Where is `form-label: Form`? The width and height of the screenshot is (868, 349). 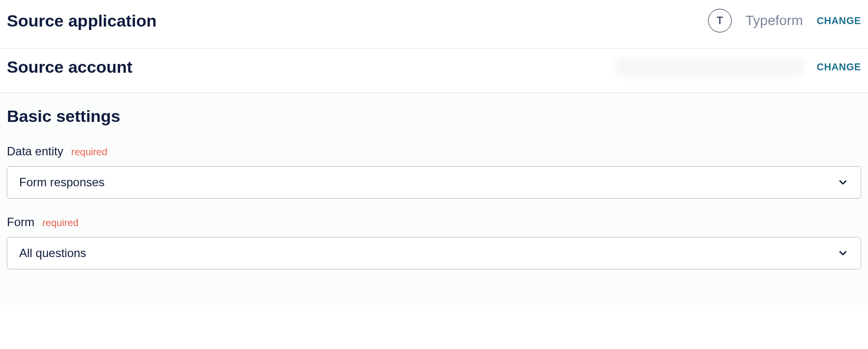
form-label: Form is located at coordinates (21, 222).